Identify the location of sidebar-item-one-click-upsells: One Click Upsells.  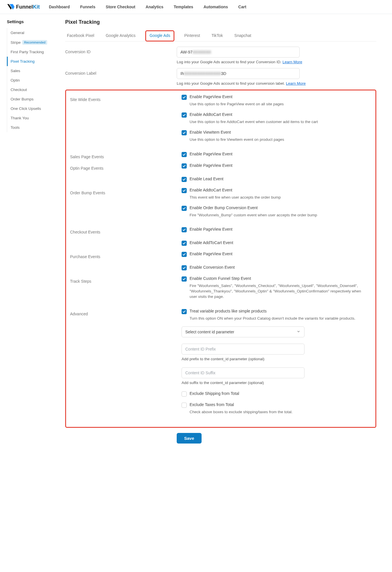
(33, 109).